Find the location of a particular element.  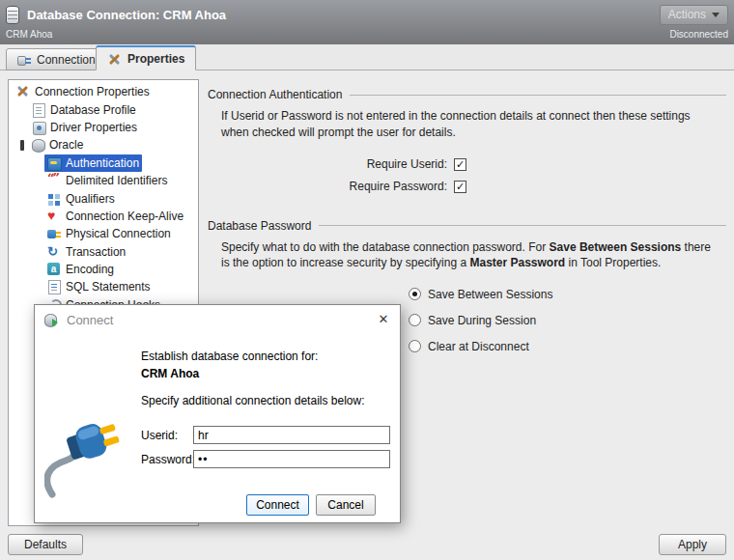

require-userid-checkbox: ✓ is located at coordinates (460, 164).